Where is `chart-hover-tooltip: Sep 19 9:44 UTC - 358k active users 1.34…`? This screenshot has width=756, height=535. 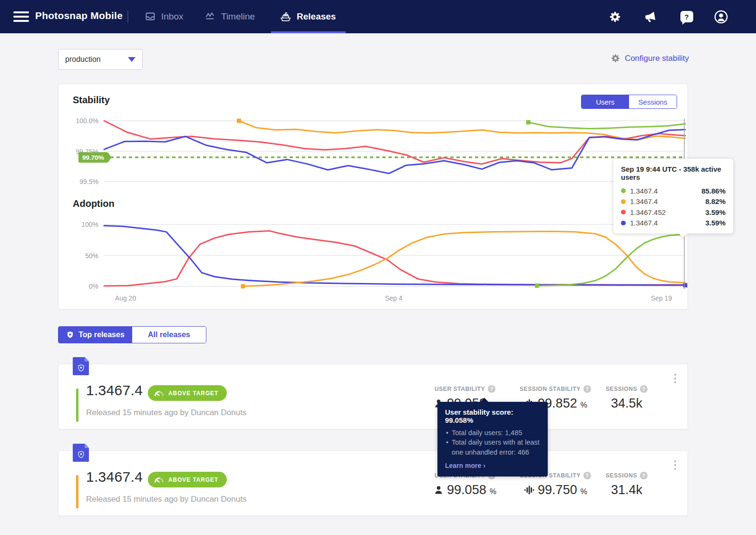 chart-hover-tooltip: Sep 19 9:44 UTC - 358k active users 1.34… is located at coordinates (673, 196).